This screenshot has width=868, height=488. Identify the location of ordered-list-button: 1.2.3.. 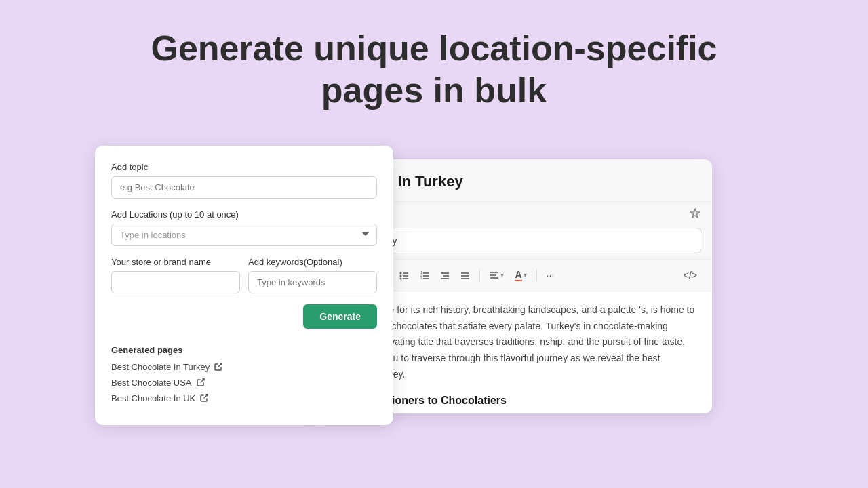
(425, 275).